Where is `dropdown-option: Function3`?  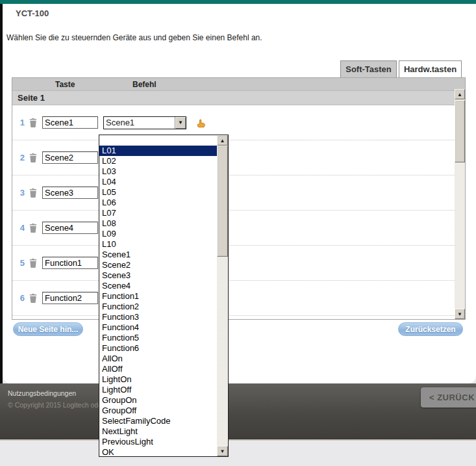 dropdown-option: Function3 is located at coordinates (158, 317).